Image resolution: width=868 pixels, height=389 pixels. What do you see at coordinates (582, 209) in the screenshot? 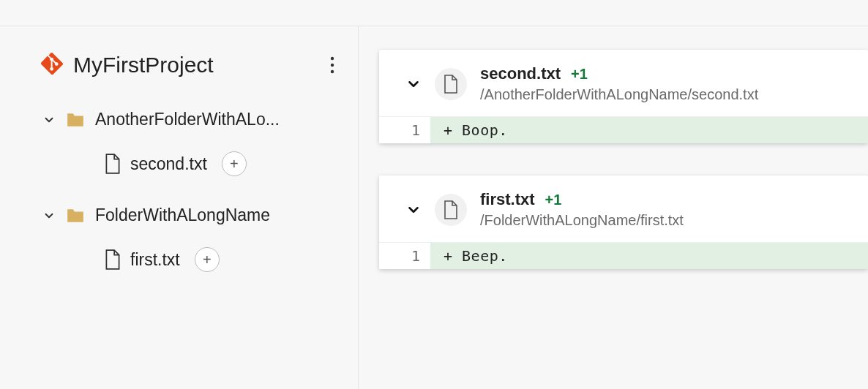
I see `diff-header-text: first.txt +1 /FolderWithALongName/first.…` at bounding box center [582, 209].